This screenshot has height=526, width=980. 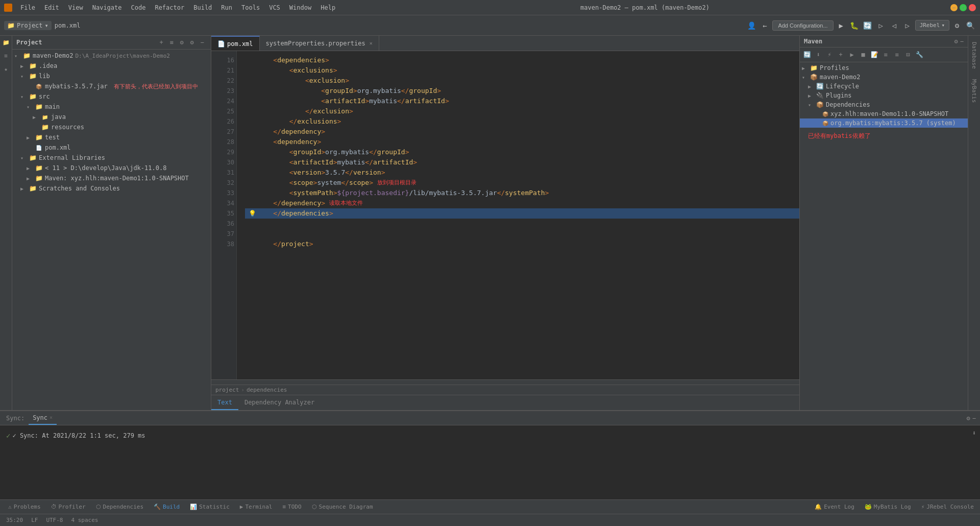 I want to click on settings-icon: ⚙, so click(x=957, y=26).